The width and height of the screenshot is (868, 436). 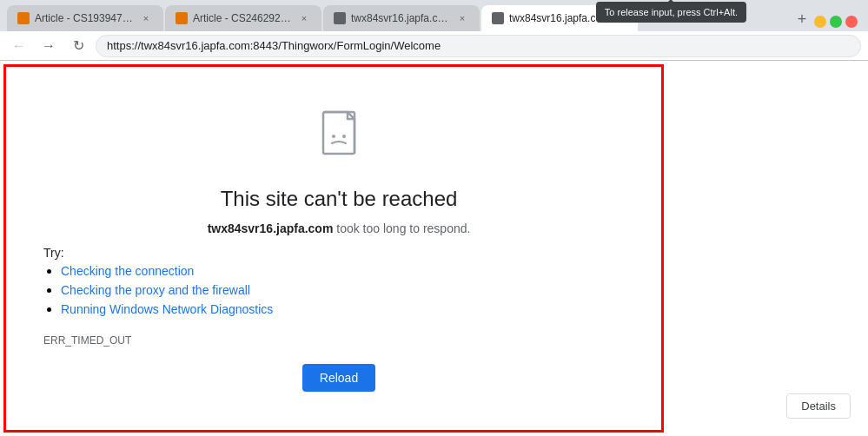 I want to click on tab-tab3: twx84svr16.japfa.com×, so click(x=401, y=18).